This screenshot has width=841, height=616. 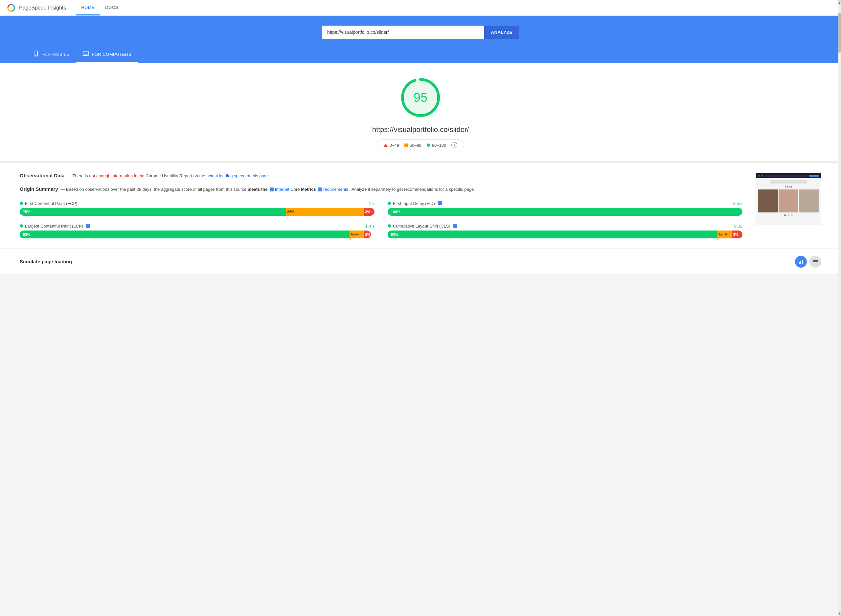 I want to click on metrics-grid: First Contentful Paint (FCP) 1 s 75% 22%, so click(x=381, y=220).